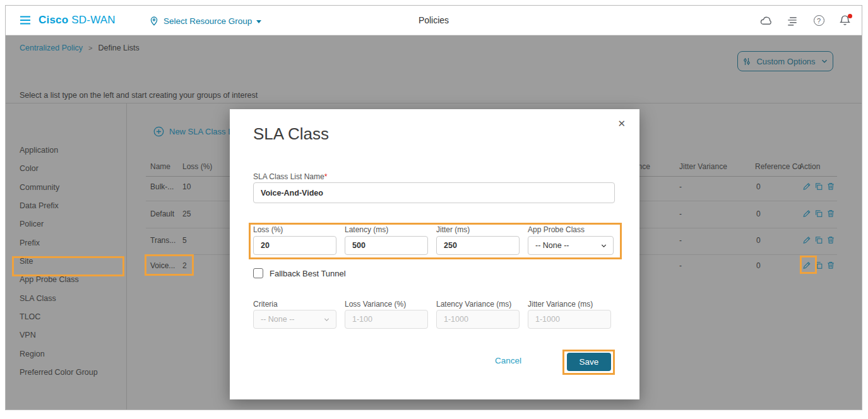  Describe the element at coordinates (434, 193) in the screenshot. I see `sla-class-name-input` at that location.